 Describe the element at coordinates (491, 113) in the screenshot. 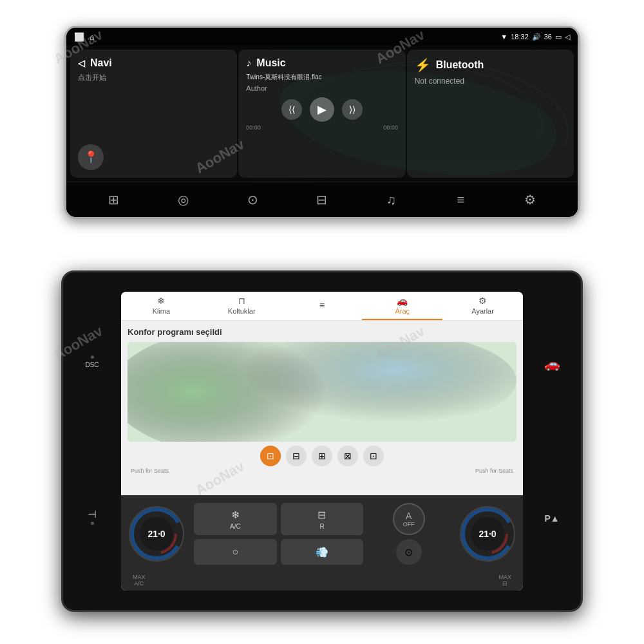

I see `bluetooth-card: ⚡ Bluetooth Not connected` at that location.